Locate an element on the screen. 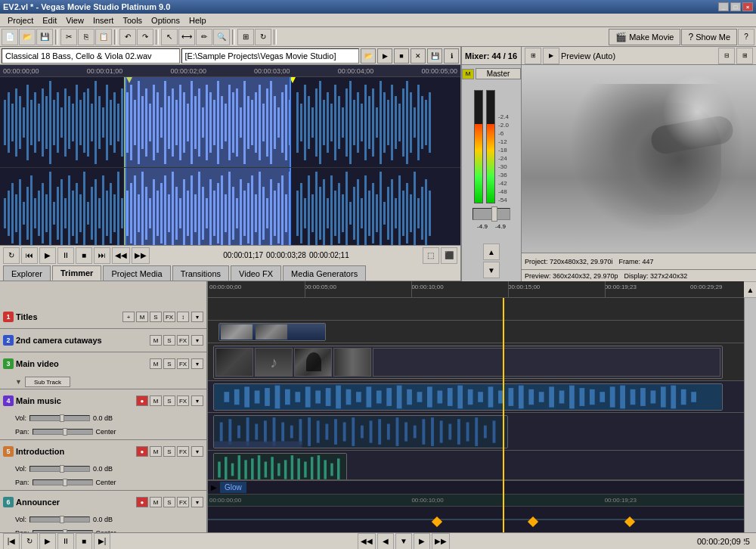 The height and width of the screenshot is (549, 756). tab-explorer: Explorer is located at coordinates (27, 273).